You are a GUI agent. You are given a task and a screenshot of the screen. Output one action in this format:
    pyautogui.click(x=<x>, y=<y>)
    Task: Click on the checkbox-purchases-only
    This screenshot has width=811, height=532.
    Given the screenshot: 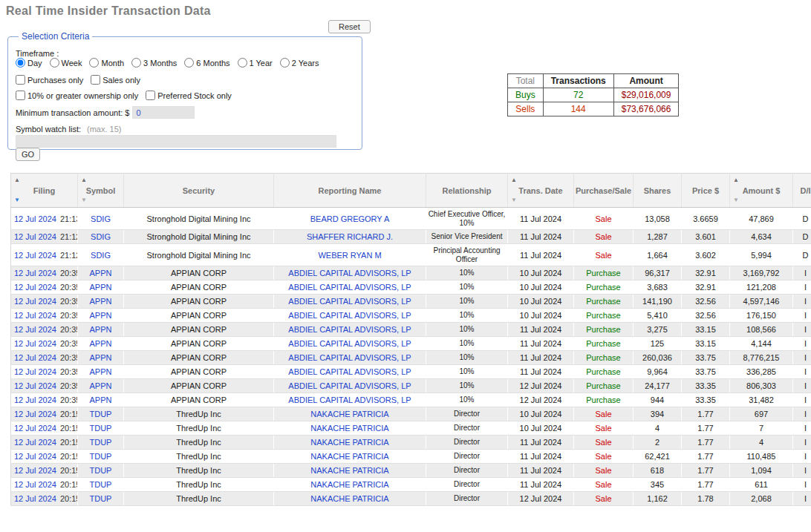 What is the action you would take?
    pyautogui.click(x=21, y=80)
    